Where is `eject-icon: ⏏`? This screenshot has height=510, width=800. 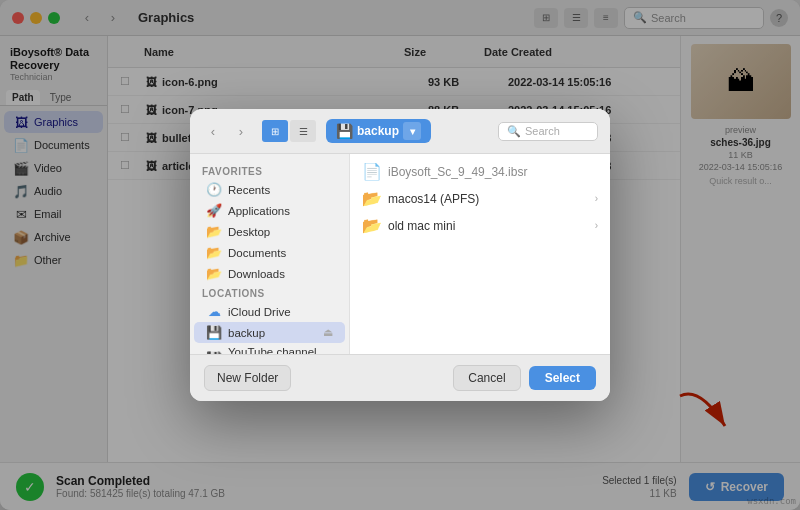
eject-icon: ⏏ is located at coordinates (328, 332).